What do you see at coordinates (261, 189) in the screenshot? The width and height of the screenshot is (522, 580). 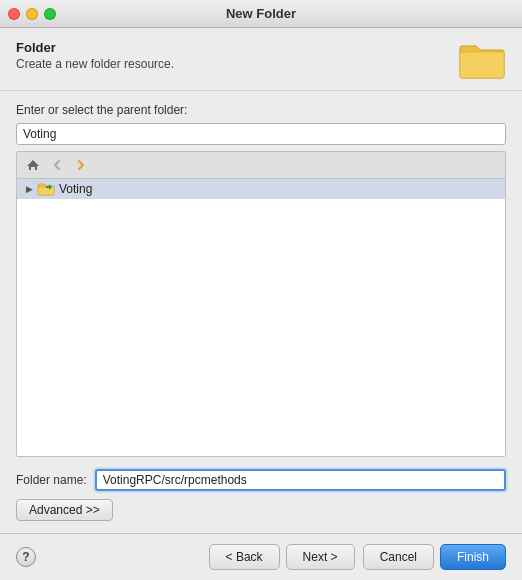 I see `tree-item-voting: ▶ Voting` at bounding box center [261, 189].